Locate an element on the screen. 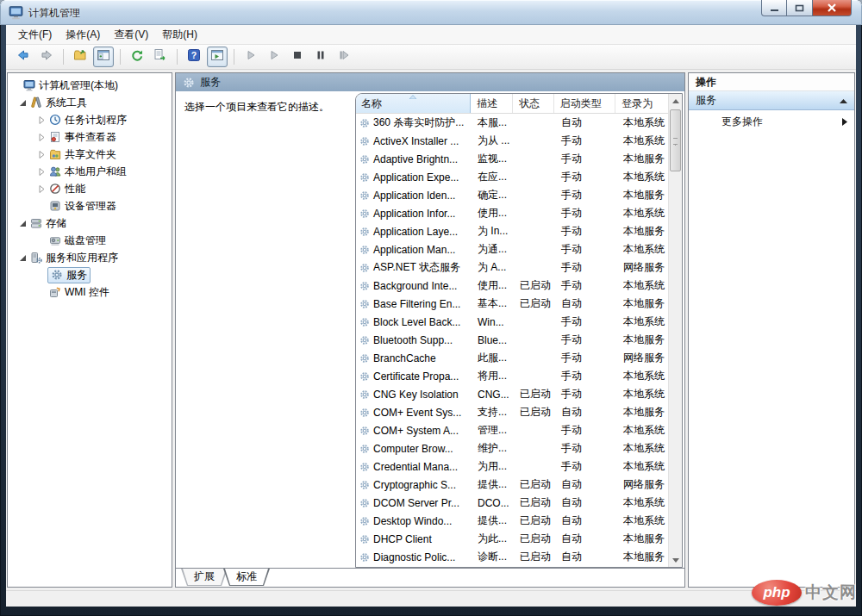 Image resolution: width=862 pixels, height=616 pixels. service-row: Application Man...为通...手动本地系统 is located at coordinates (512, 250).